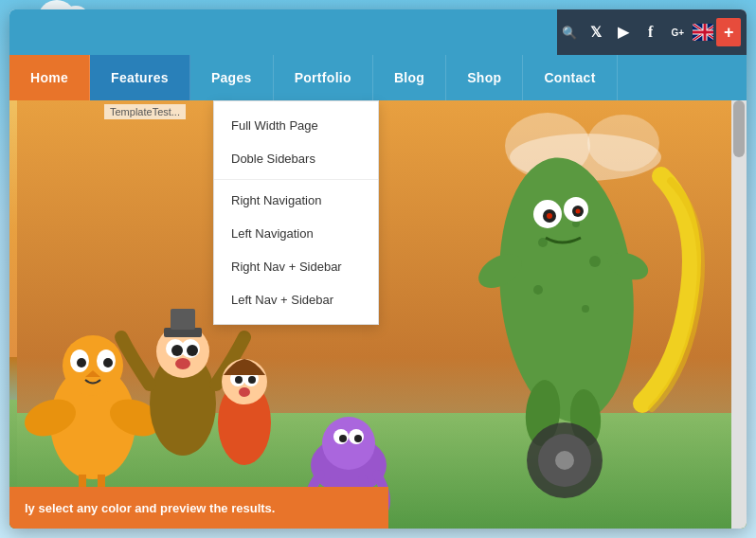  What do you see at coordinates (651, 32) in the screenshot?
I see `facebook-icon: f` at bounding box center [651, 32].